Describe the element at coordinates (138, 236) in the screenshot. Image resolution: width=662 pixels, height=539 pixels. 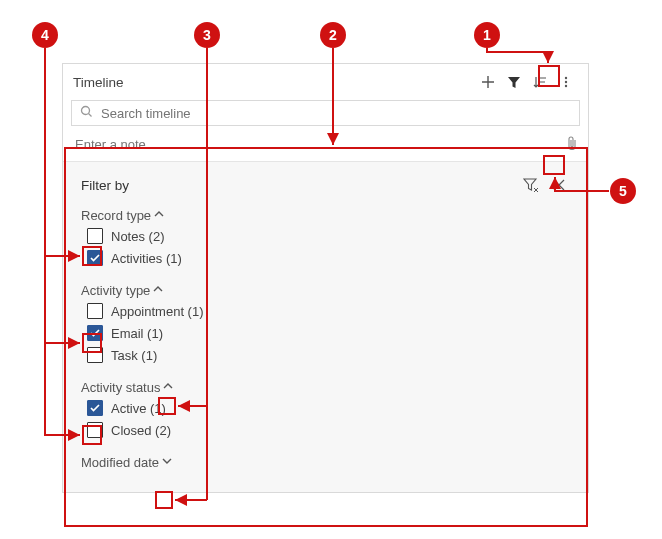
I see `option-label: Notes (2)` at that location.